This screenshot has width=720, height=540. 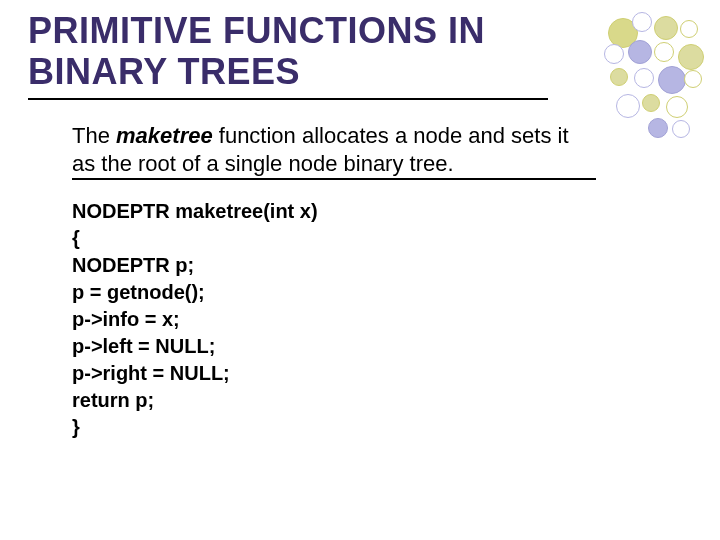 What do you see at coordinates (288, 99) in the screenshot?
I see `title-underline` at bounding box center [288, 99].